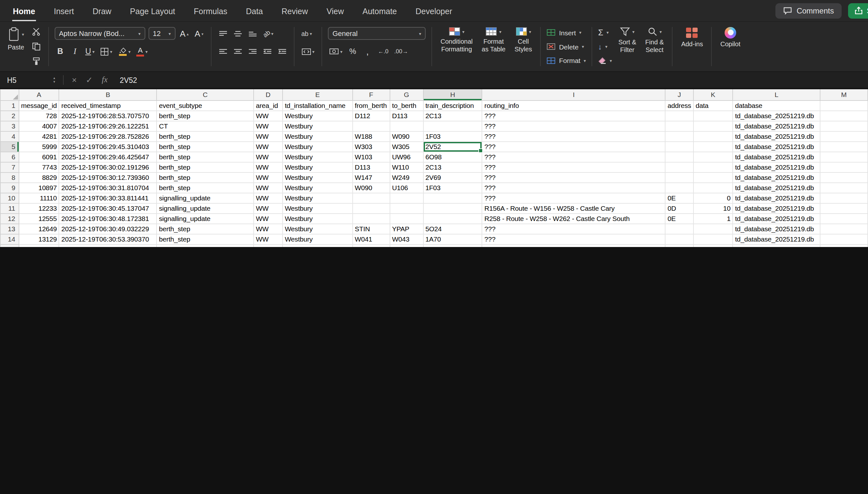  I want to click on cell-F10, so click(371, 198).